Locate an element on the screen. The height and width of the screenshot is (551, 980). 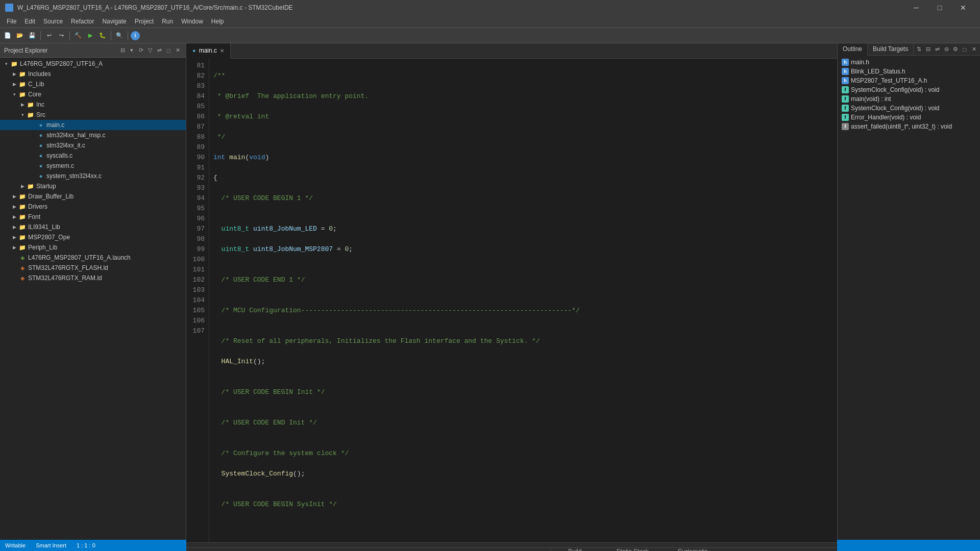
outline-item-sysclock-label: SystemClock_Config(void) : void is located at coordinates (895, 90).